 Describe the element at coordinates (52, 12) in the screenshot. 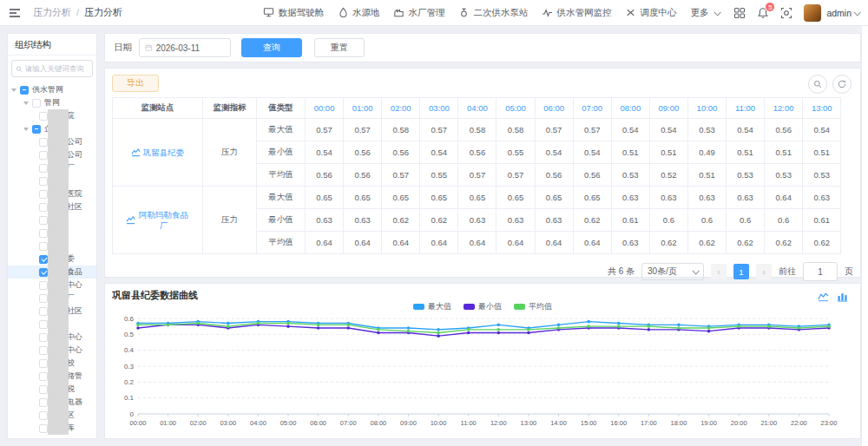

I see `breadcrumb-parent: 压力分析` at that location.